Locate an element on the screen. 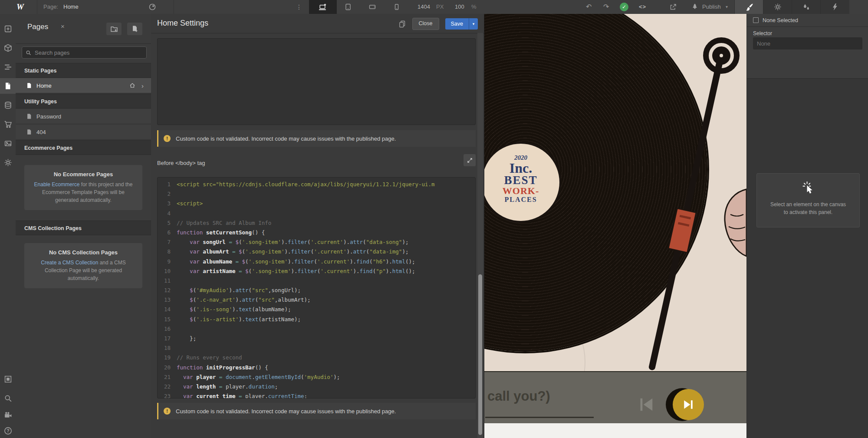 This screenshot has height=438, width=868. breakpoint-desktop is located at coordinates (323, 7).